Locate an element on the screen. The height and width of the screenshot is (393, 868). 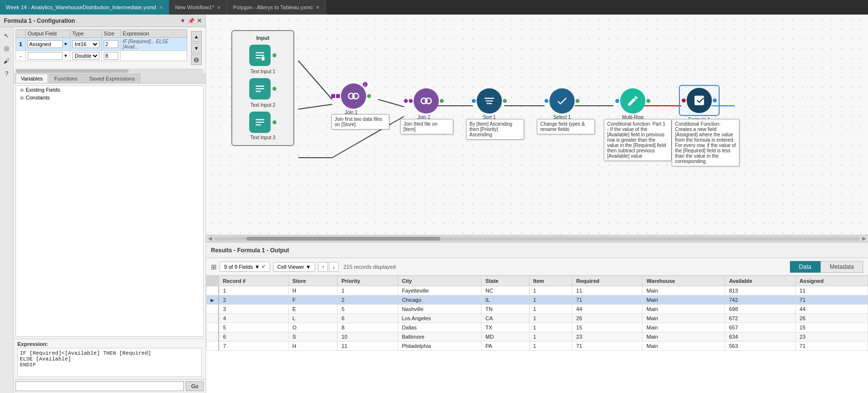
col-header-item: Item is located at coordinates (551, 281).